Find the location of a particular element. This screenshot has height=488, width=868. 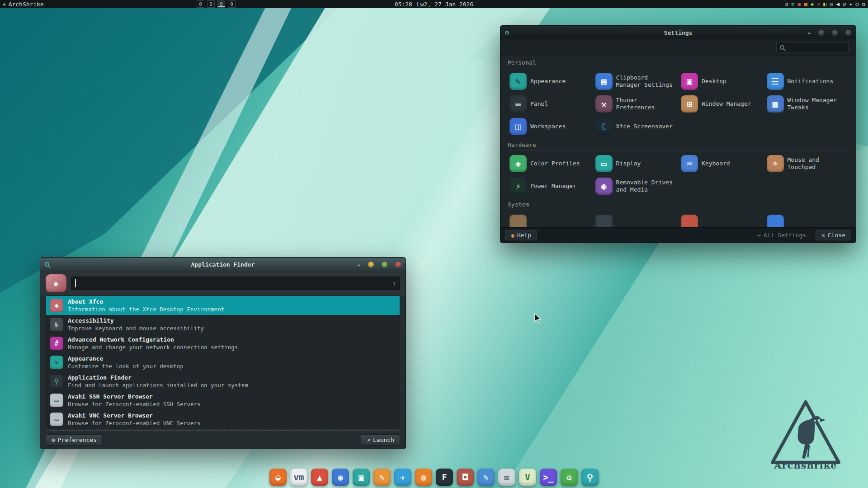

clock: 05:28 Lw2, 27 Jan 2026 is located at coordinates (434, 5).